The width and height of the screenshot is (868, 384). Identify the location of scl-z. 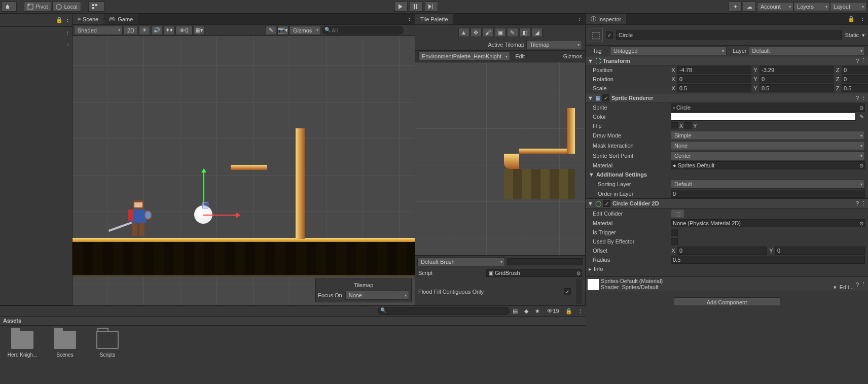
(855, 88).